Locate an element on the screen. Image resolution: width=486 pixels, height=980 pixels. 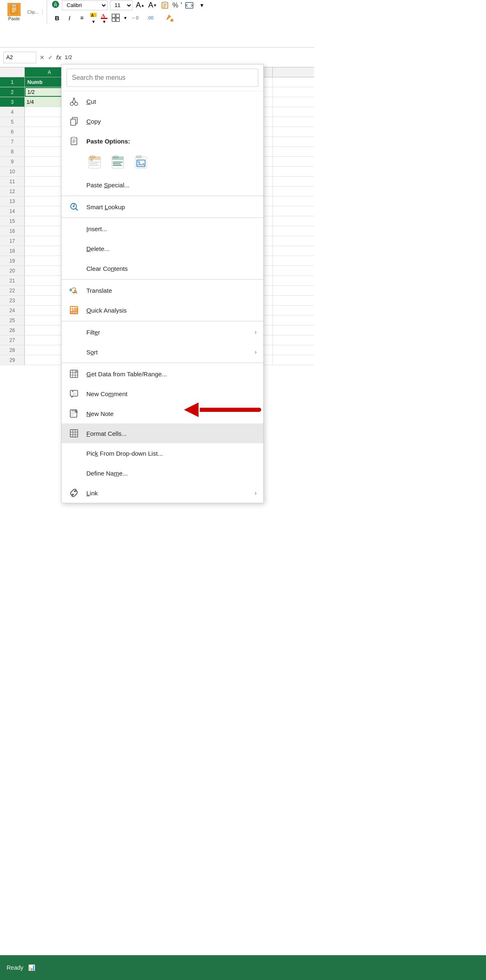
row-number: 18 is located at coordinates (12, 251).